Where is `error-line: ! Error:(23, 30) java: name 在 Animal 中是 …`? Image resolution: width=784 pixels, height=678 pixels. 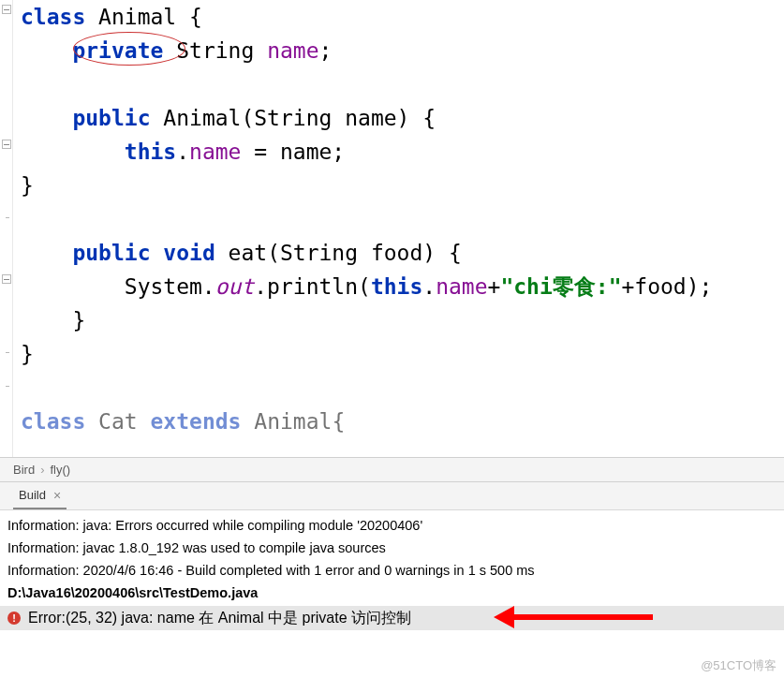
error-line: ! Error:(23, 30) java: name 在 Animal 中是 … is located at coordinates (392, 618).